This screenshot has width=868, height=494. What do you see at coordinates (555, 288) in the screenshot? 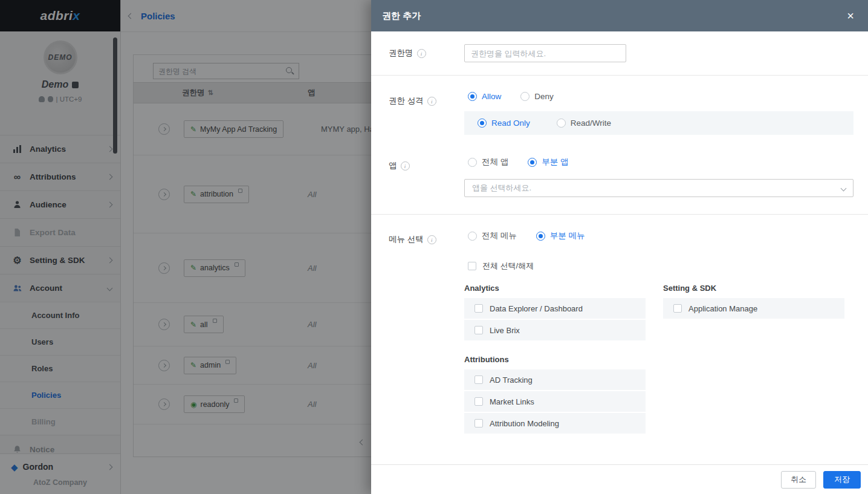
I see `group-title: Analytics` at bounding box center [555, 288].